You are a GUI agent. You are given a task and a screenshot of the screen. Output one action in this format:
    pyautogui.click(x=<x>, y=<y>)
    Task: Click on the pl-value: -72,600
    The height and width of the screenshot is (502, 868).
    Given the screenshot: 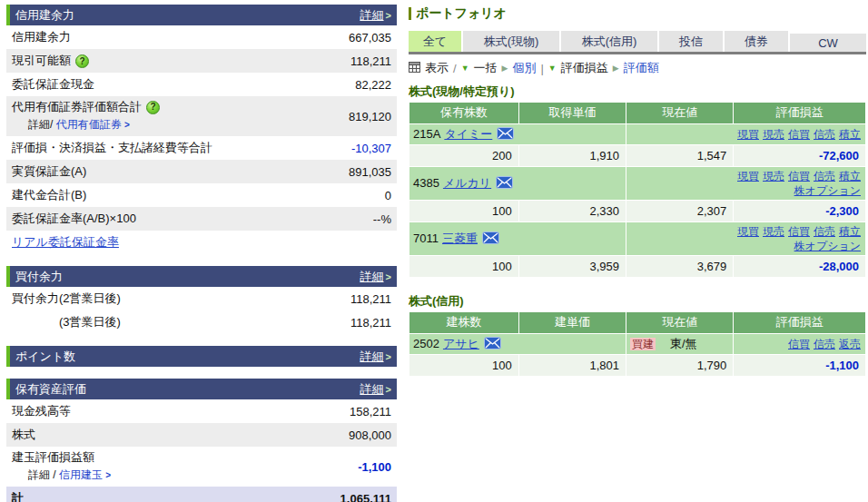 What is the action you would take?
    pyautogui.click(x=799, y=156)
    